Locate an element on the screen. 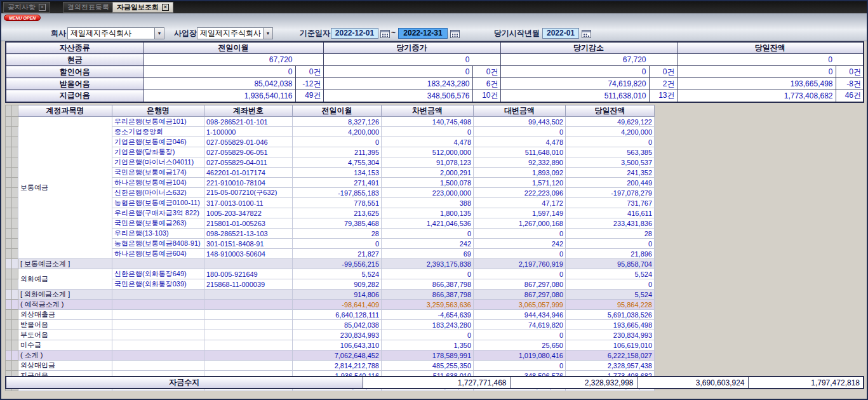 The image size is (868, 400). menu-open-button: MENU OPEN is located at coordinates (22, 18).